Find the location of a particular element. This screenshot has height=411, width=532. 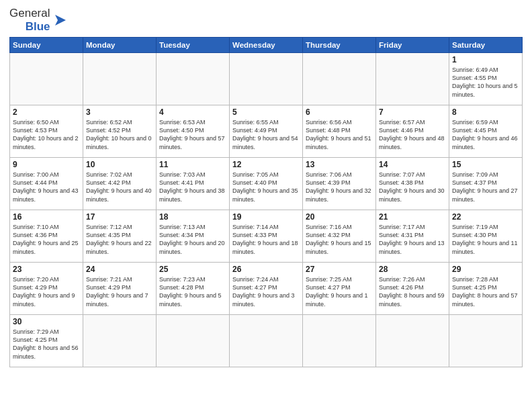

calendar-cell: 4Sunrise: 6:53 AM Sunset: 4:50 PM Daylig… is located at coordinates (193, 132).